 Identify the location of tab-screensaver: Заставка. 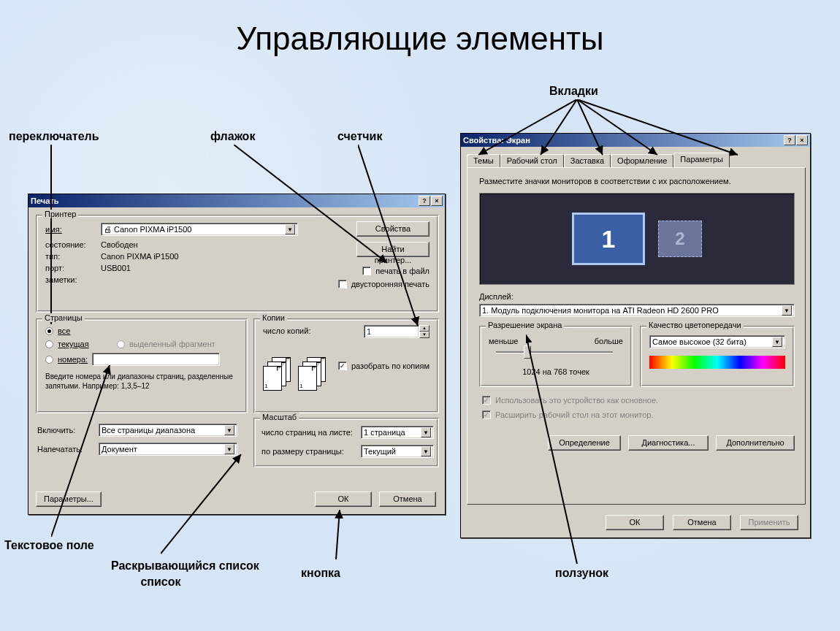
(587, 161).